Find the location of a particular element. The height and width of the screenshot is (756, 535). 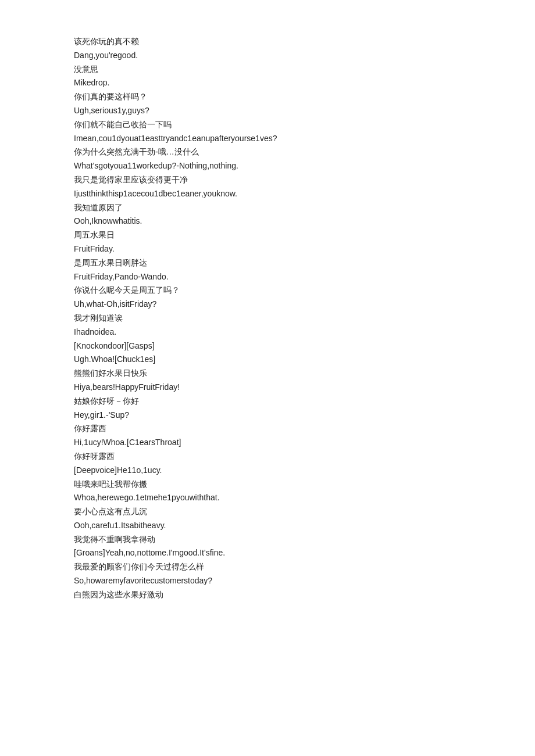

subtitle-line-31: [Deepvoice]He11o,1ucy. is located at coordinates (268, 471).